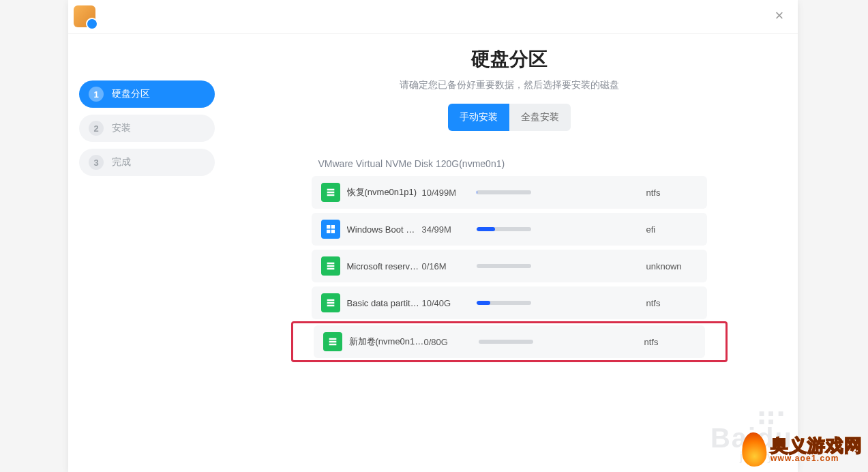 The image size is (868, 472). Describe the element at coordinates (446, 266) in the screenshot. I see `partition-size: 0/16M` at that location.